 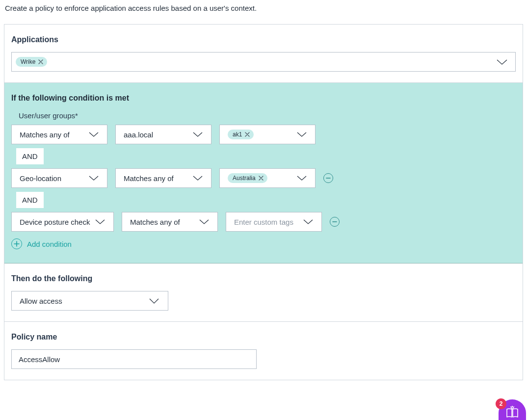 I want to click on add-condition-label: Add condition, so click(x=49, y=244).